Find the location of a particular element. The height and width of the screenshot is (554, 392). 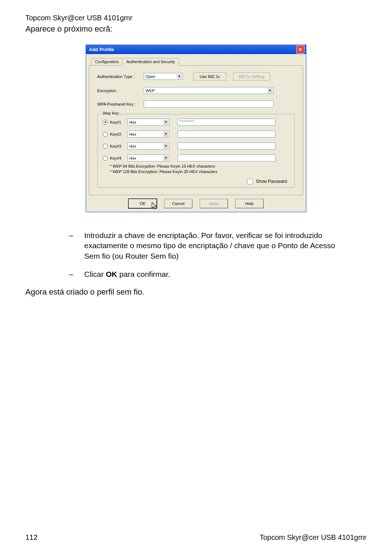

use-8021x-button: Use 802.1x is located at coordinates (210, 76).